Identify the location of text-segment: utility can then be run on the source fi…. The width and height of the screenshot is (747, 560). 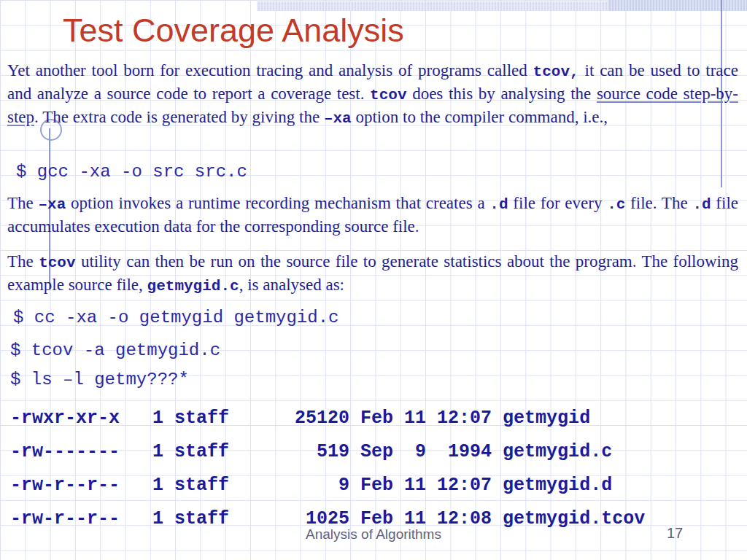
(373, 273).